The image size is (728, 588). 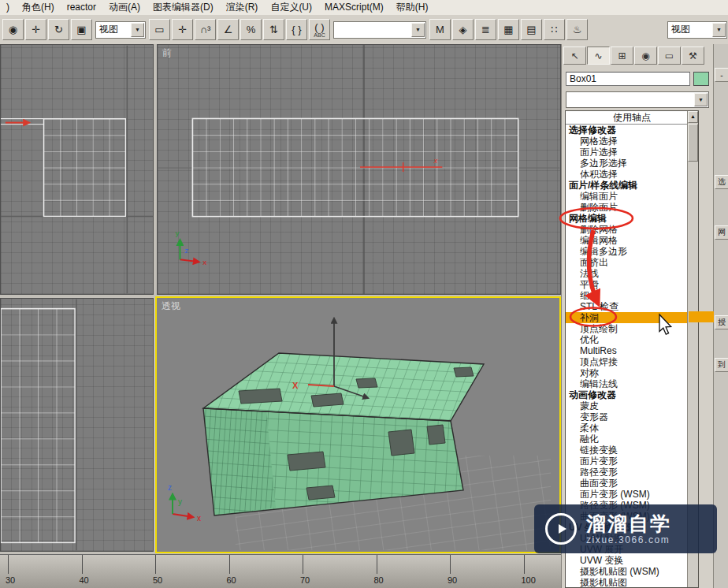 I want to click on modifier-list-item: 细化, so click(x=627, y=296).